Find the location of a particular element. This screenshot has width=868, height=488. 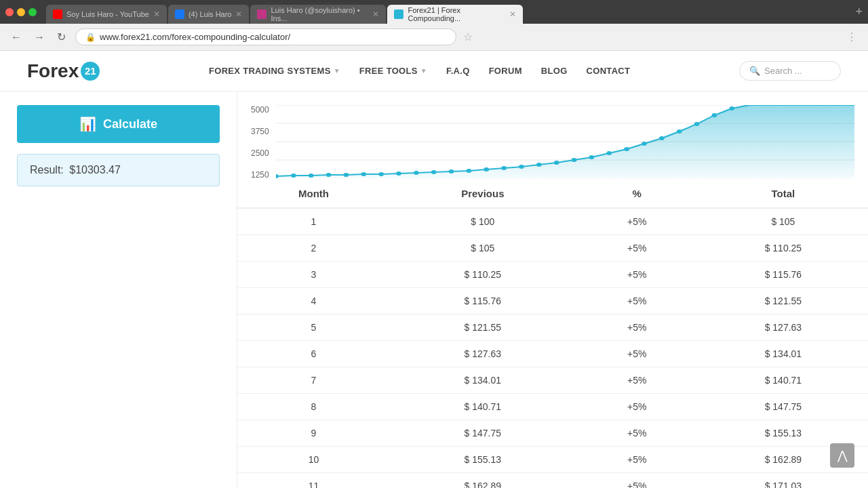

table-row: 7 $ 134.01 +5% $ 140.71 is located at coordinates (553, 381).